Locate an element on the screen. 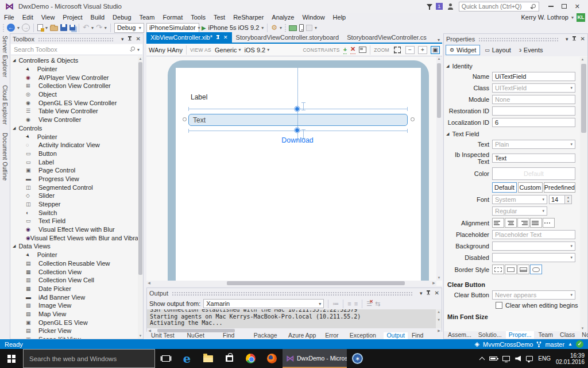 The width and height of the screenshot is (588, 368). sync-status-icon: ✓ is located at coordinates (580, 344).